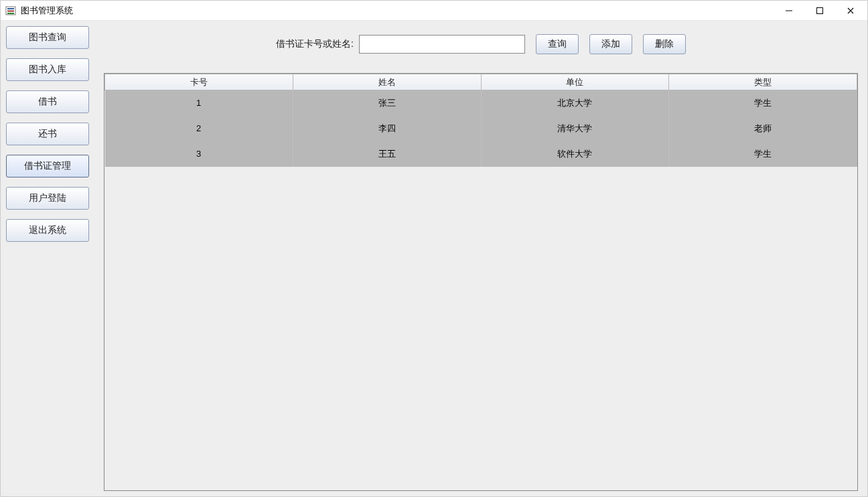 This screenshot has height=497, width=868. What do you see at coordinates (789, 11) in the screenshot?
I see `minimize-button` at bounding box center [789, 11].